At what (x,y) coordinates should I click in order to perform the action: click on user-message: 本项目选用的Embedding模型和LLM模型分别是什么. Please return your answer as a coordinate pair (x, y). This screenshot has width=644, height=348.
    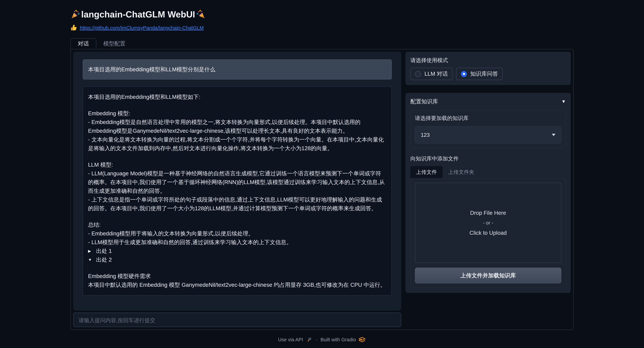
    Looking at the image, I should click on (237, 70).